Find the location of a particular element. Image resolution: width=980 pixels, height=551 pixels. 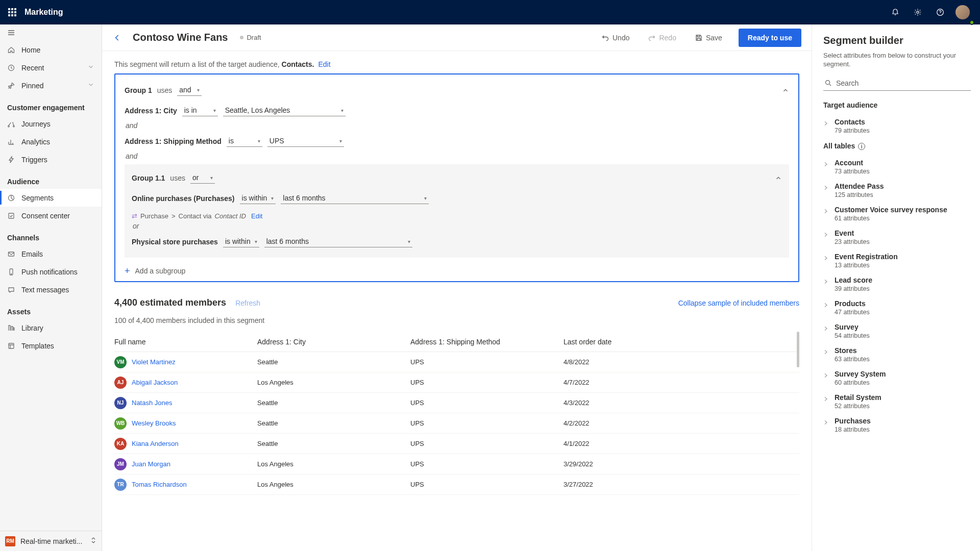

notifications-icon is located at coordinates (895, 12).